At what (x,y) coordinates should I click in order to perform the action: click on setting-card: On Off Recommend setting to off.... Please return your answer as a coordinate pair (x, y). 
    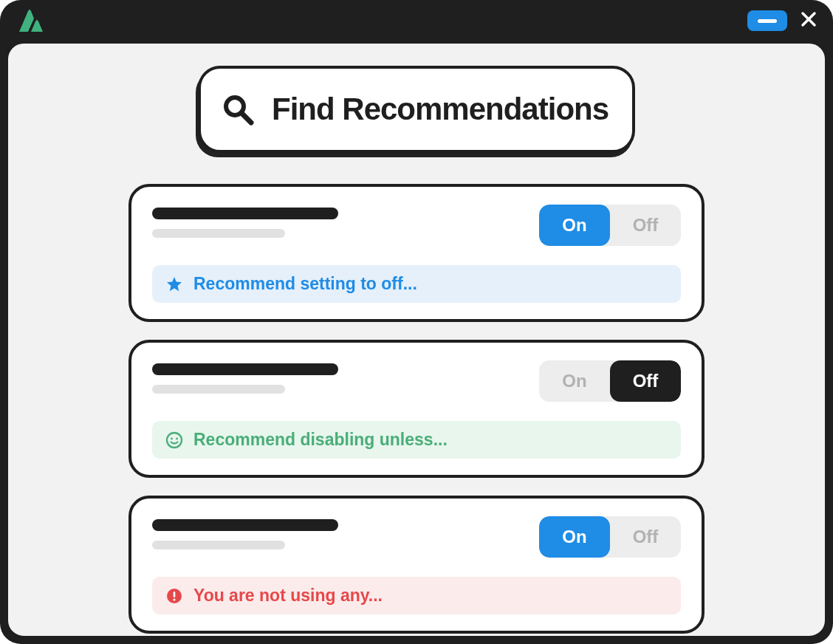
    Looking at the image, I should click on (417, 253).